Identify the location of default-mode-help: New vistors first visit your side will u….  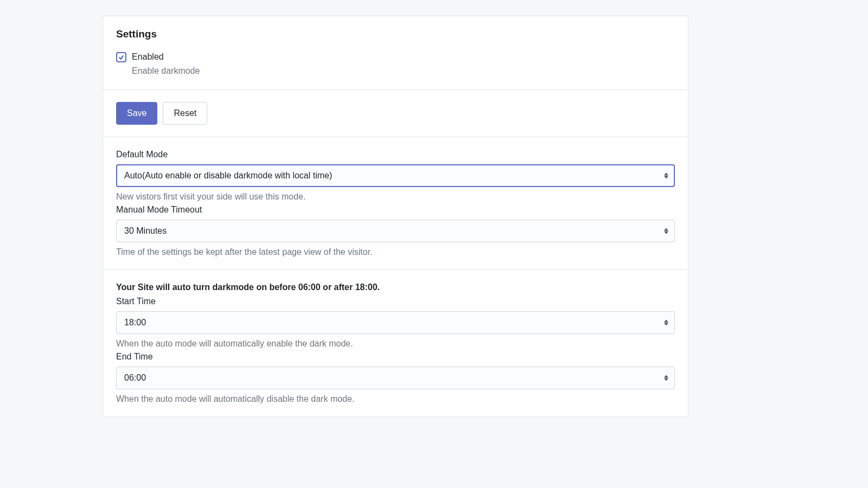
(395, 197).